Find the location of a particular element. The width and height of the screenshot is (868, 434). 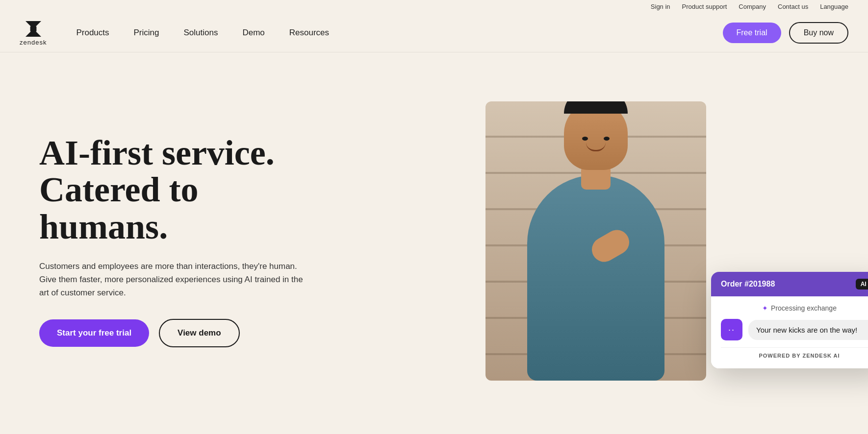

start-trial-button: Start your free trial is located at coordinates (94, 333).